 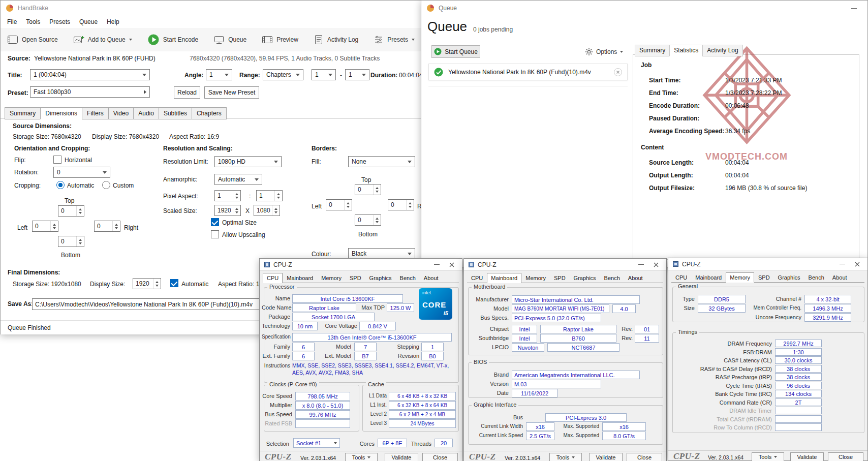 I want to click on cropping-automatic-radio, so click(x=60, y=185).